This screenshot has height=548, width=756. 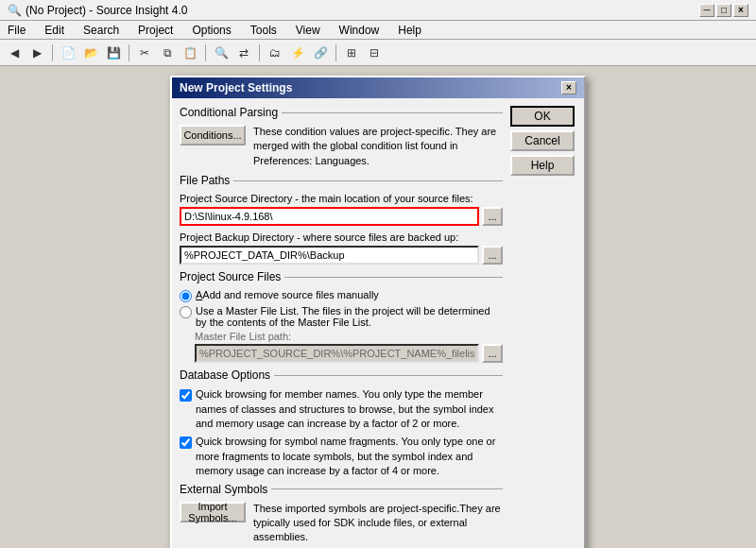 I want to click on menu-search: Search, so click(x=101, y=30).